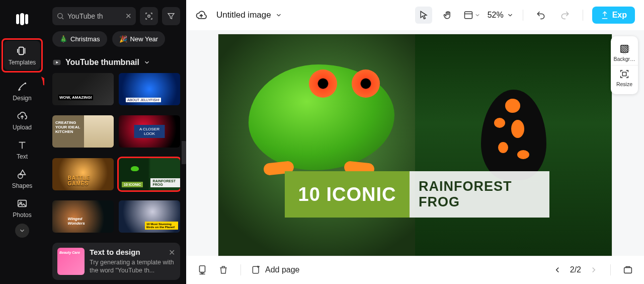 This screenshot has height=284, width=644. I want to click on delete-page-button, so click(223, 270).